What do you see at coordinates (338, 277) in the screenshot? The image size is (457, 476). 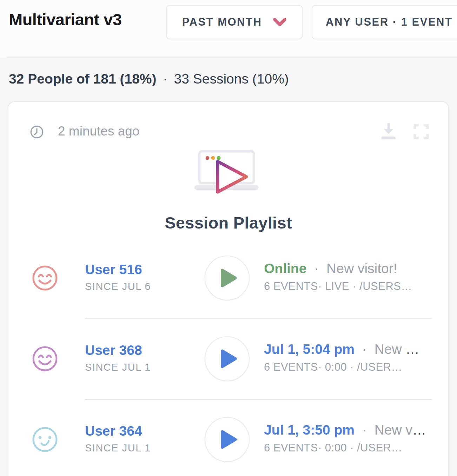 I see `session-status: Online · New visitor! 6 EVENTS· LIVE · /…` at bounding box center [338, 277].